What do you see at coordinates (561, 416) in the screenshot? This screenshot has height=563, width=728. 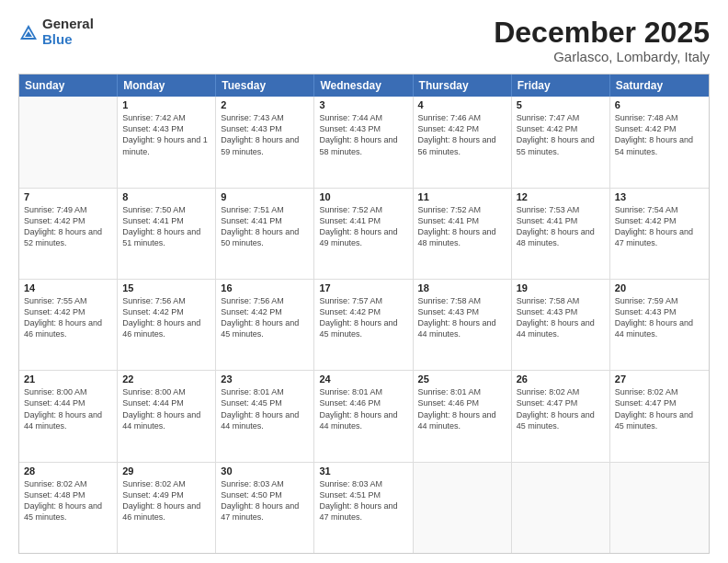 I see `calendar-cell: 26Sunrise: 8:02 AM Sunset: 4:47 PM Dayli…` at bounding box center [561, 416].